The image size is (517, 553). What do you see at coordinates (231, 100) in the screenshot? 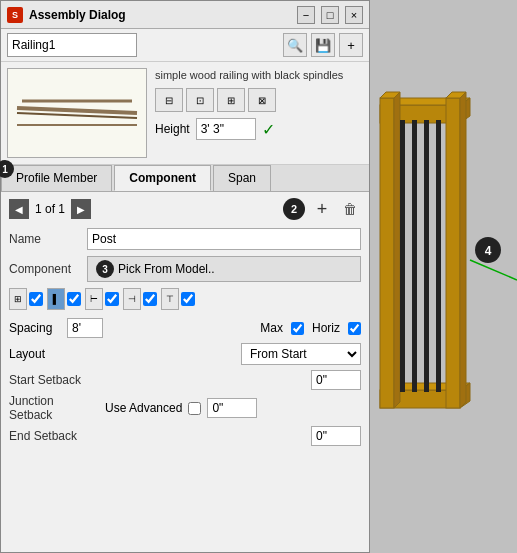
I see `icon-btn-3: ⊞` at bounding box center [231, 100].